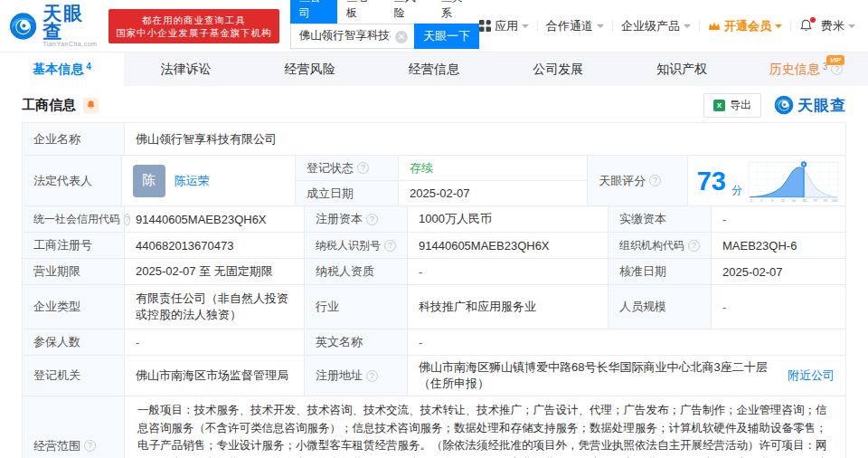 Image resolution: width=868 pixels, height=458 pixels. What do you see at coordinates (558, 70) in the screenshot?
I see `tab-label: 公司发展` at bounding box center [558, 70].